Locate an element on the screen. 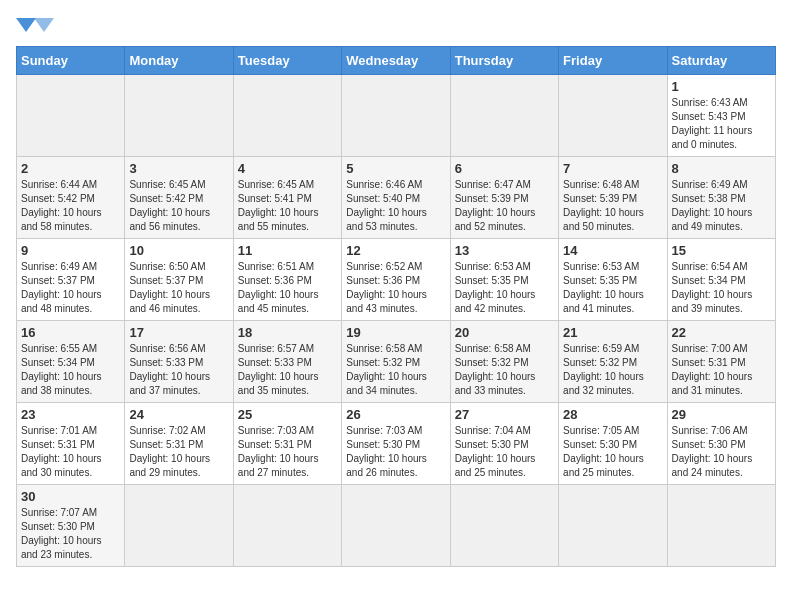 The image size is (792, 612). calendar-cell: 24Sunrise: 7:02 AMSunset: 5:31 PMDayligh… is located at coordinates (179, 444).